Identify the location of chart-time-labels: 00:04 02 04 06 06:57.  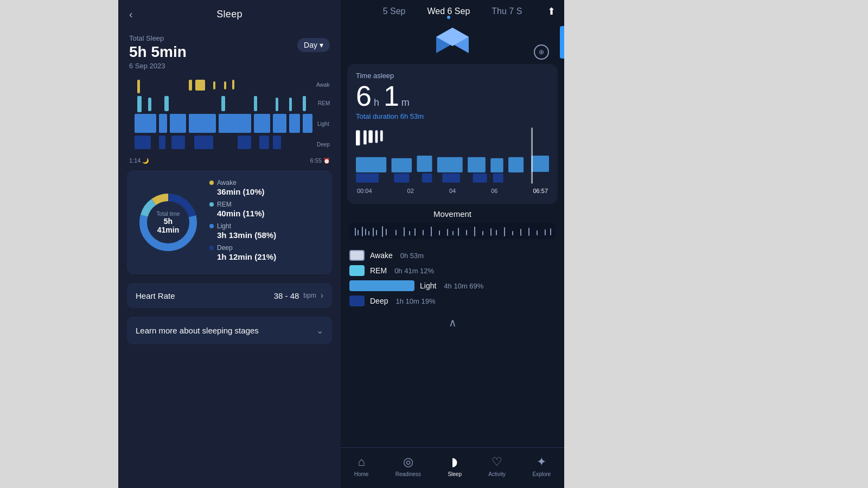
(452, 191).